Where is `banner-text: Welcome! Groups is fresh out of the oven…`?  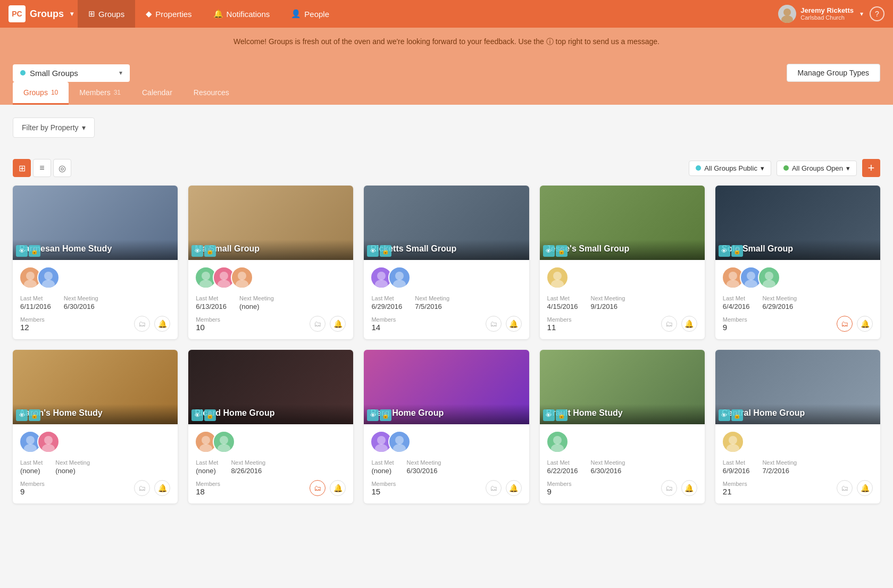
banner-text: Welcome! Groups is fresh out of the oven… is located at coordinates (447, 41).